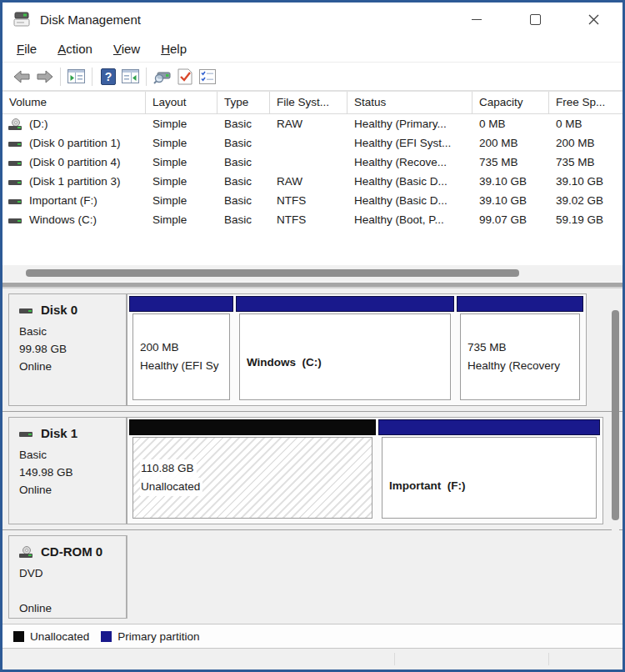 The height and width of the screenshot is (672, 625). Describe the element at coordinates (130, 77) in the screenshot. I see `show-action-pane-button` at that location.